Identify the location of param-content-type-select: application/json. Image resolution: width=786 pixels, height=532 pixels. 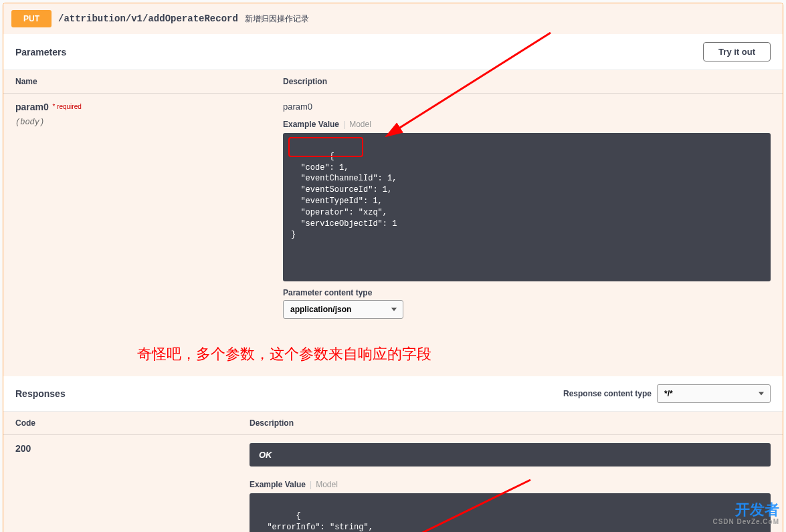
(343, 309).